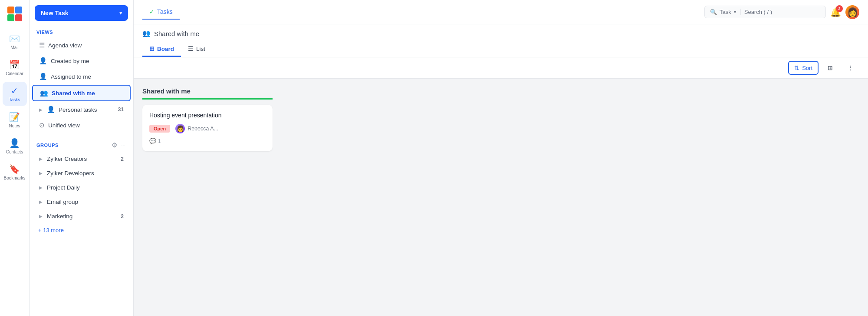  Describe the element at coordinates (165, 12) in the screenshot. I see `tasks-tab-label: Tasks` at that location.